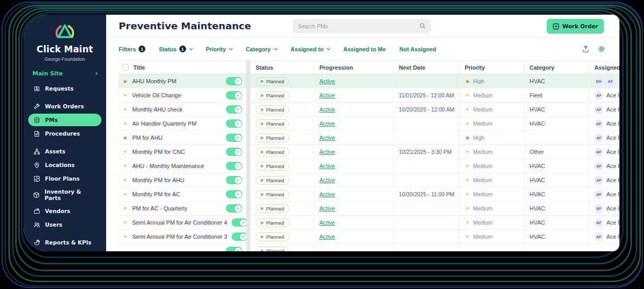  Describe the element at coordinates (369, 95) in the screenshot. I see `table-row: ▼Vehicle Oil ChangePlannedActive11/01/20…` at that location.